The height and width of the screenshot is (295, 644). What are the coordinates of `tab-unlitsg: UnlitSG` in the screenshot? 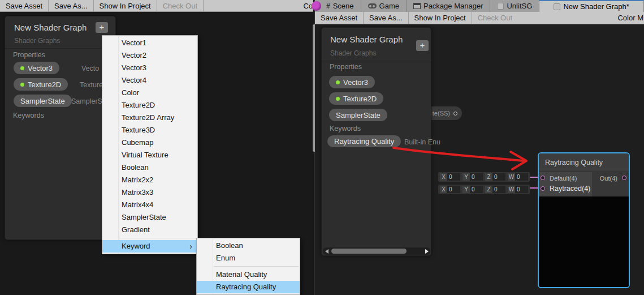 It's located at (515, 6).